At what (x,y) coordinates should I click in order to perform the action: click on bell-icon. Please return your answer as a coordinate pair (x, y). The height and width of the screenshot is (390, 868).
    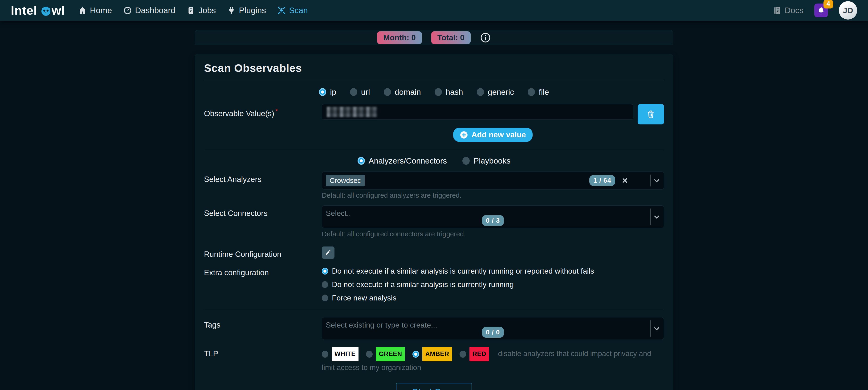
    Looking at the image, I should click on (821, 10).